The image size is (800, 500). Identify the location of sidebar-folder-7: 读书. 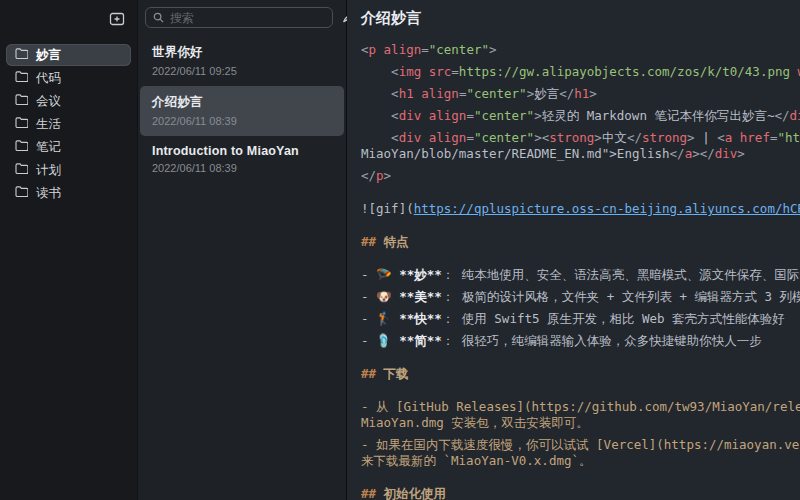
(68, 193).